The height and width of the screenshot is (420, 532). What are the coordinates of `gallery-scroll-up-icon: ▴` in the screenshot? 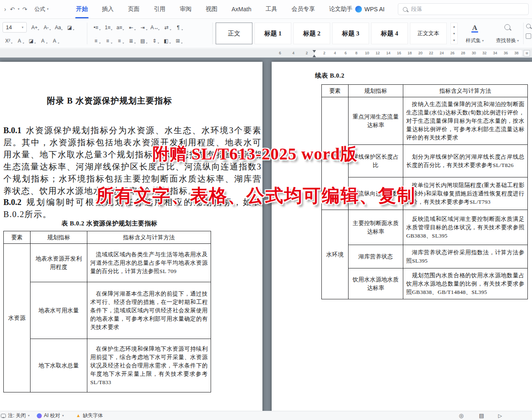 It's located at (454, 27).